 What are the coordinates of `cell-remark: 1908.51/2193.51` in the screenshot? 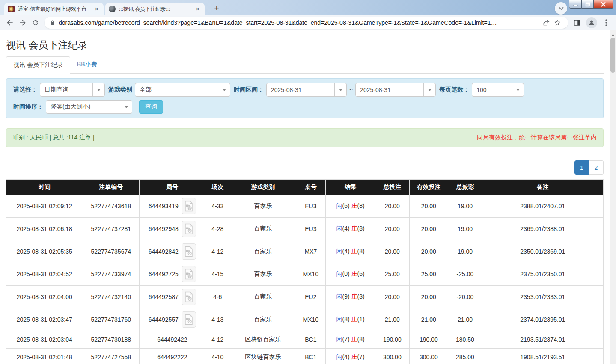 It's located at (543, 356).